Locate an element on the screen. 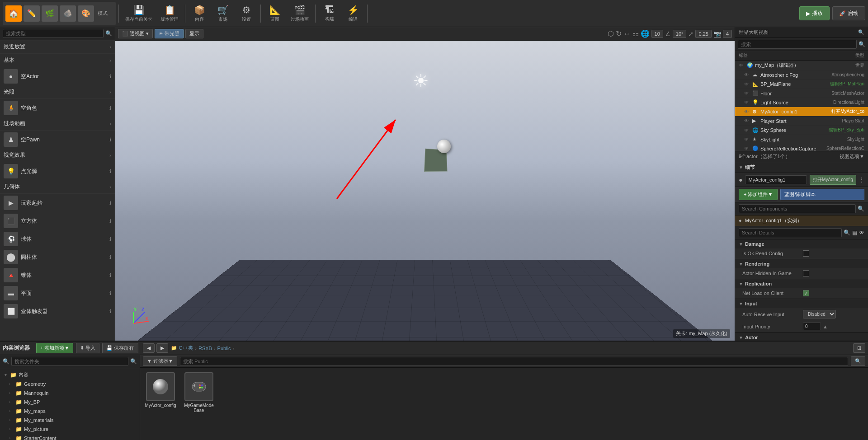 The width and height of the screenshot is (868, 440). folder-geometry: › 📁 Geometry is located at coordinates (72, 384).